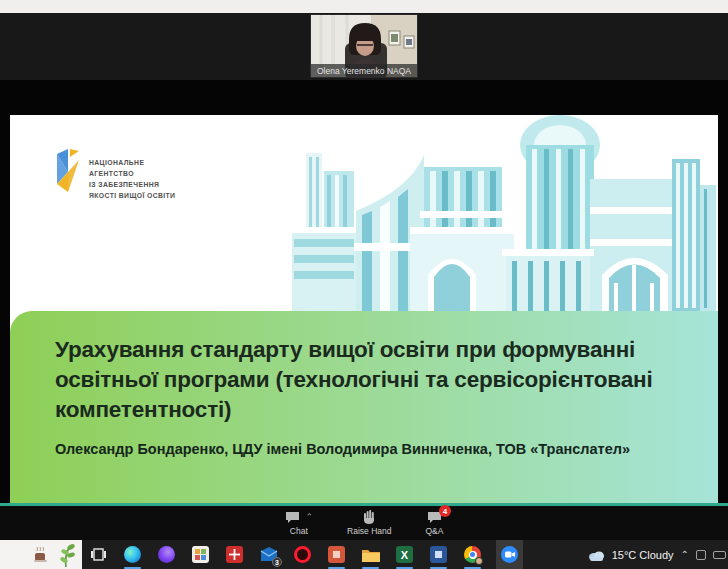 This screenshot has width=728, height=569. Describe the element at coordinates (370, 554) in the screenshot. I see `file-explorer-button` at that location.